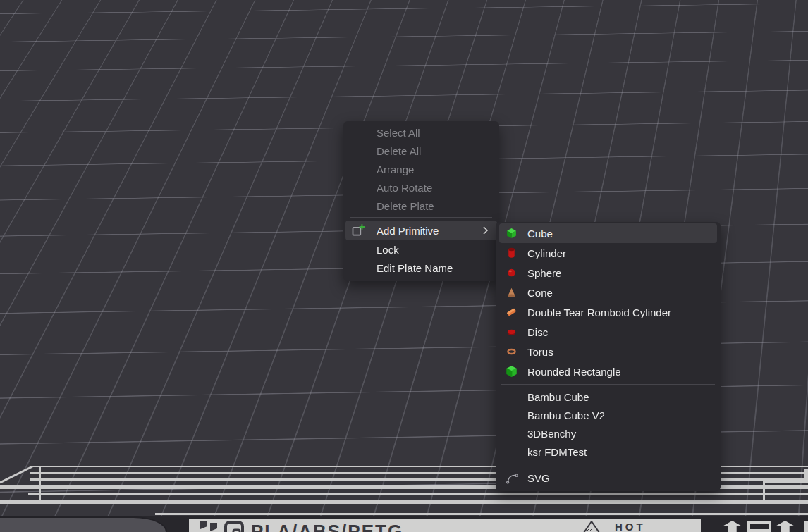 The height and width of the screenshot is (532, 808). What do you see at coordinates (608, 357) in the screenshot?
I see `add-primitive-submenu: Cube Cylinder Sphere` at bounding box center [608, 357].